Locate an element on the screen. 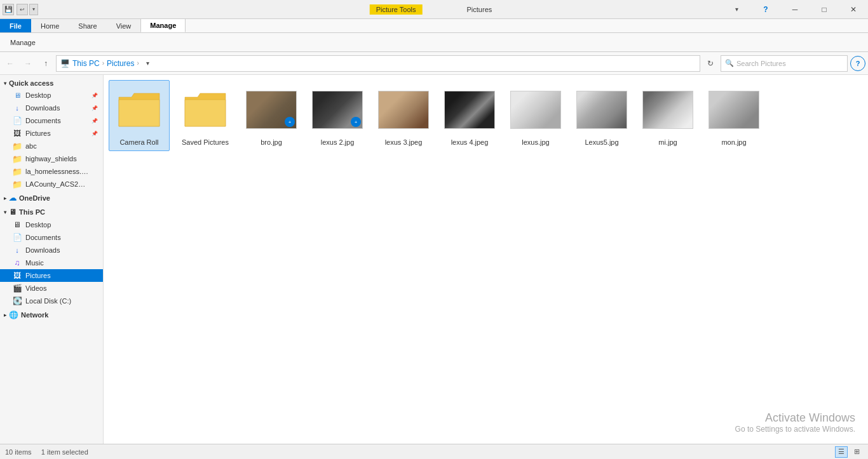  address-location-icon: 🖥️ is located at coordinates (65, 63).